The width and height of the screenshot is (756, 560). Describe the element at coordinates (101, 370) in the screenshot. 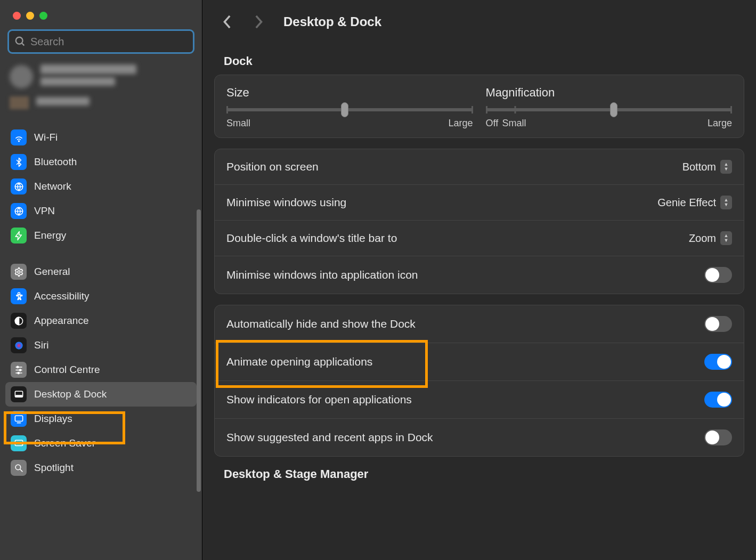

I see `sidebar-item-control-centre: Control Centre` at that location.